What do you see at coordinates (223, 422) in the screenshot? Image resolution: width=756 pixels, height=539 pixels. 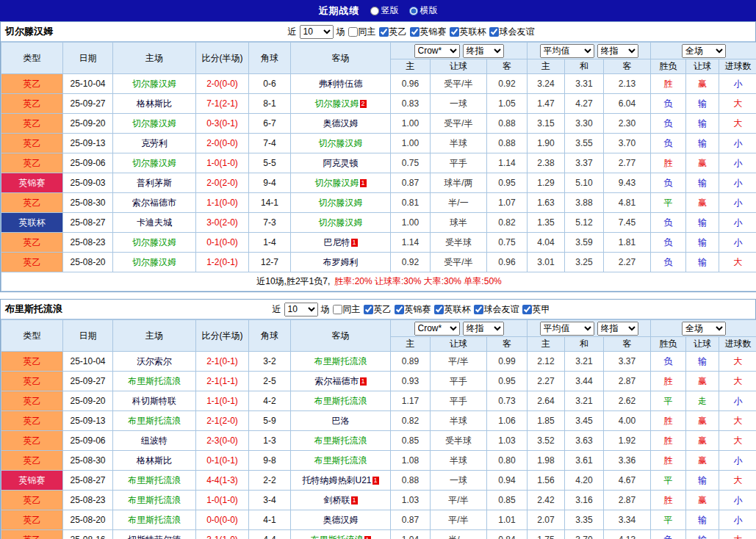 I see `score-cell: 2-1(2-0)` at bounding box center [223, 422].